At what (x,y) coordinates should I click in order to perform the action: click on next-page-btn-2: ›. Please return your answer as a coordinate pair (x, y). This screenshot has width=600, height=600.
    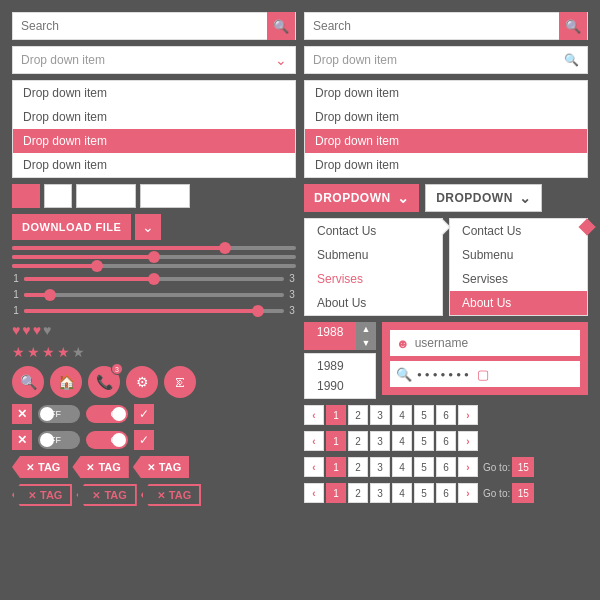
    Looking at the image, I should click on (468, 441).